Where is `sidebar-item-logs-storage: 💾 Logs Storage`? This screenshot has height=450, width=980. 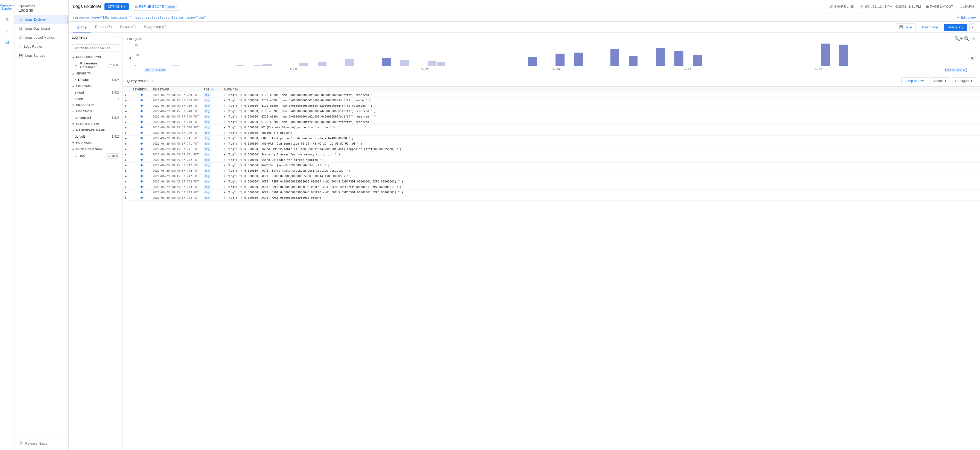
sidebar-item-logs-storage: 💾 Logs Storage is located at coordinates (41, 55).